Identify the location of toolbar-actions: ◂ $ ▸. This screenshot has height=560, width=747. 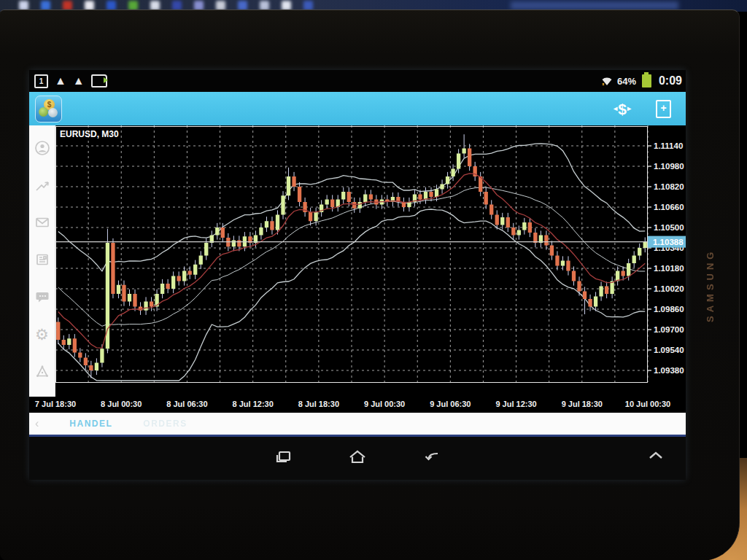
(649, 109).